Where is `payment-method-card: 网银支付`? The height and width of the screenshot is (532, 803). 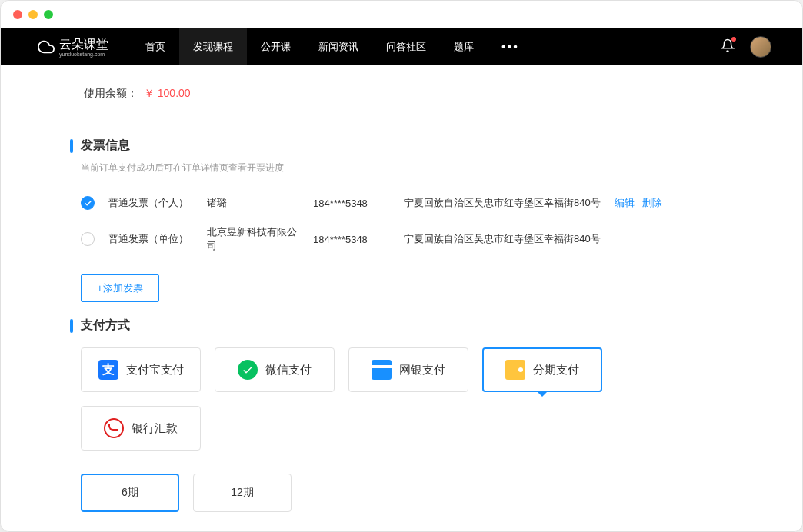
payment-method-card: 网银支付 is located at coordinates (408, 370).